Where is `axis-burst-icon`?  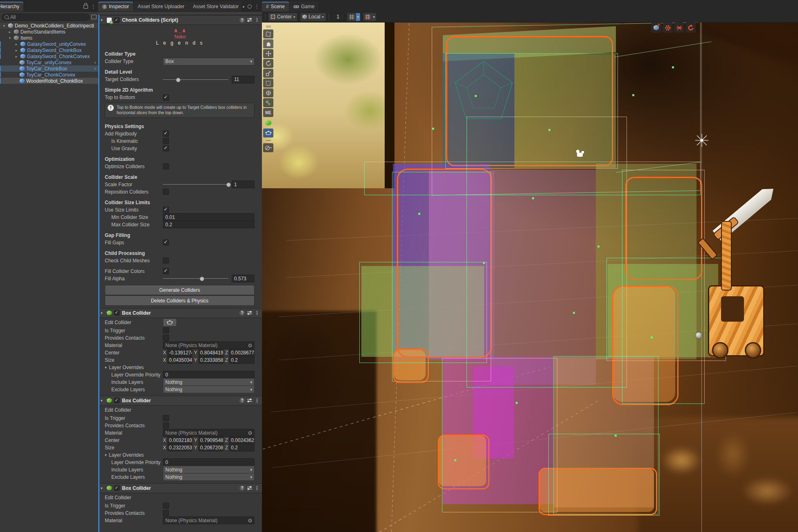
axis-burst-icon is located at coordinates (679, 28).